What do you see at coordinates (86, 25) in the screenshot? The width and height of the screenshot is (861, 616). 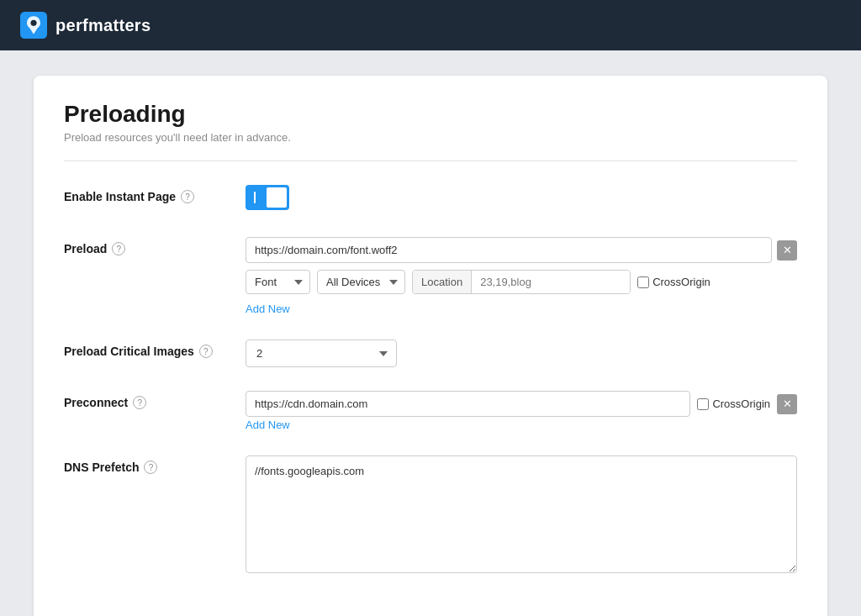 I see `logo-group: perfmatters` at bounding box center [86, 25].